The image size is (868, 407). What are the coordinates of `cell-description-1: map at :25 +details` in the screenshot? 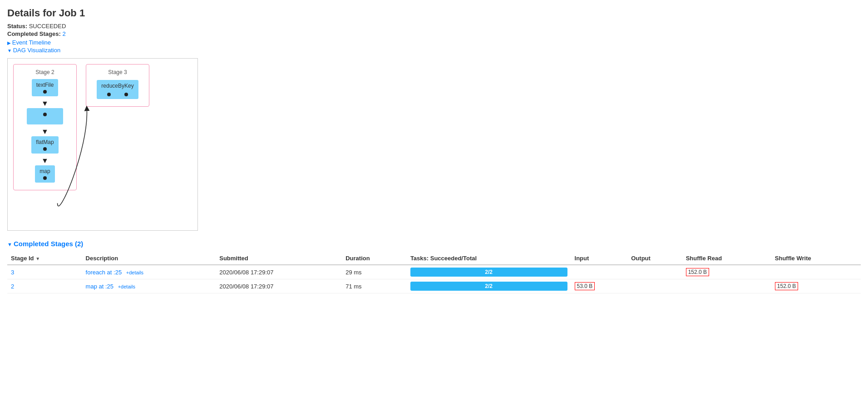 It's located at (149, 286).